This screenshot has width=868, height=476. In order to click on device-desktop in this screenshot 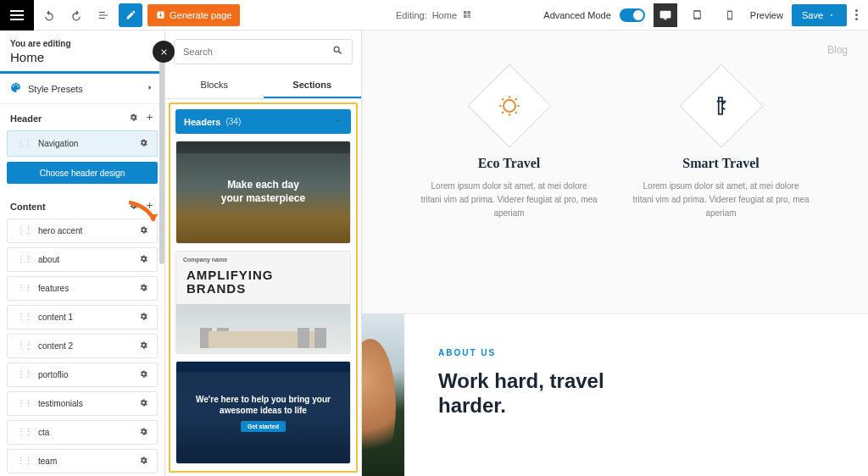, I will do `click(665, 15)`.